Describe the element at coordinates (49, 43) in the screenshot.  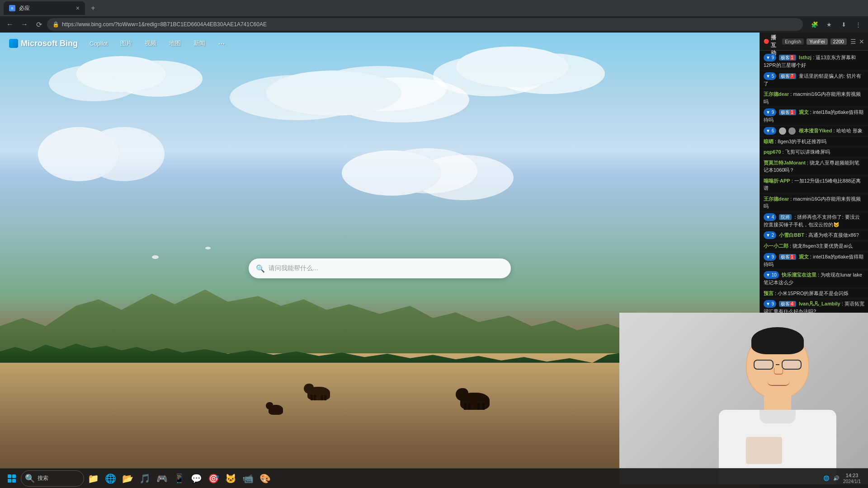
I see `bing-logo-text: Microsoft Bing` at that location.